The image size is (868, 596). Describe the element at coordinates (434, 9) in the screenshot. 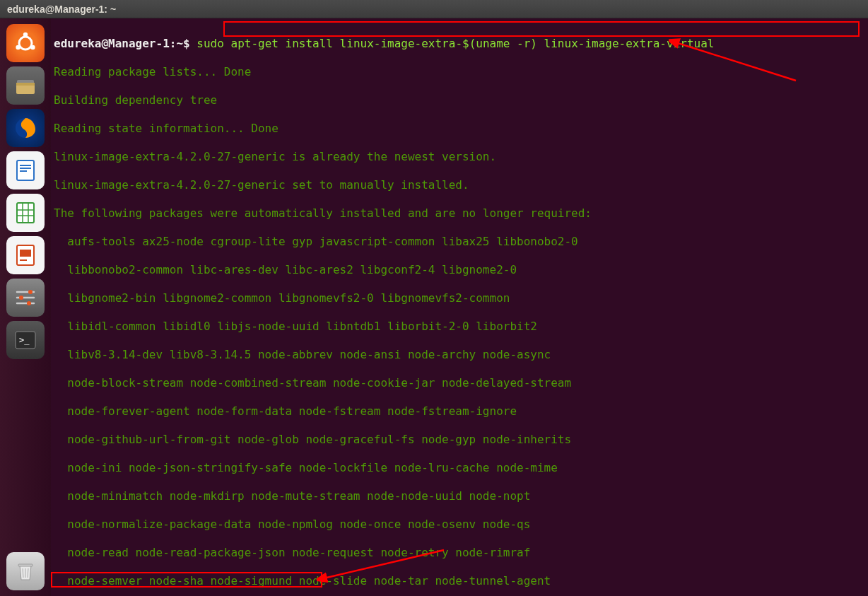

I see `window-titlebar: edureka@Manager-1: ~` at that location.